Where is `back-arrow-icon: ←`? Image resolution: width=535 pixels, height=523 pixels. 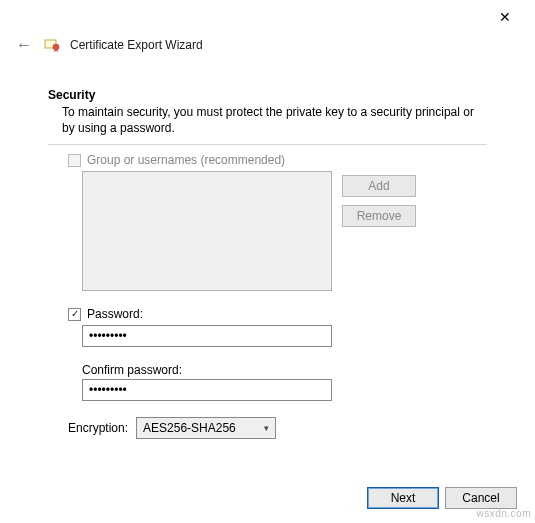 back-arrow-icon: ← is located at coordinates (25, 45).